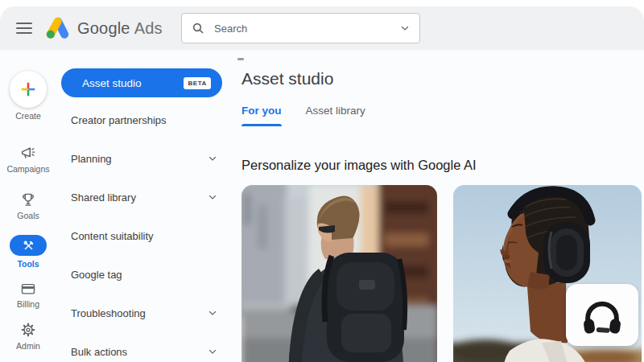  What do you see at coordinates (148, 28) in the screenshot?
I see `brand-ads: Ads` at bounding box center [148, 28].